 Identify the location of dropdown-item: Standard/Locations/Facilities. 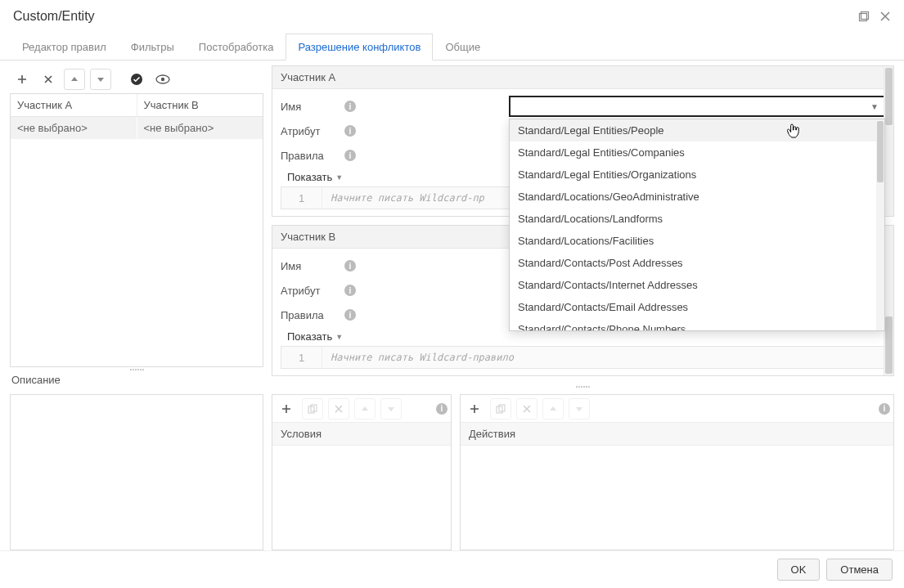
(697, 240).